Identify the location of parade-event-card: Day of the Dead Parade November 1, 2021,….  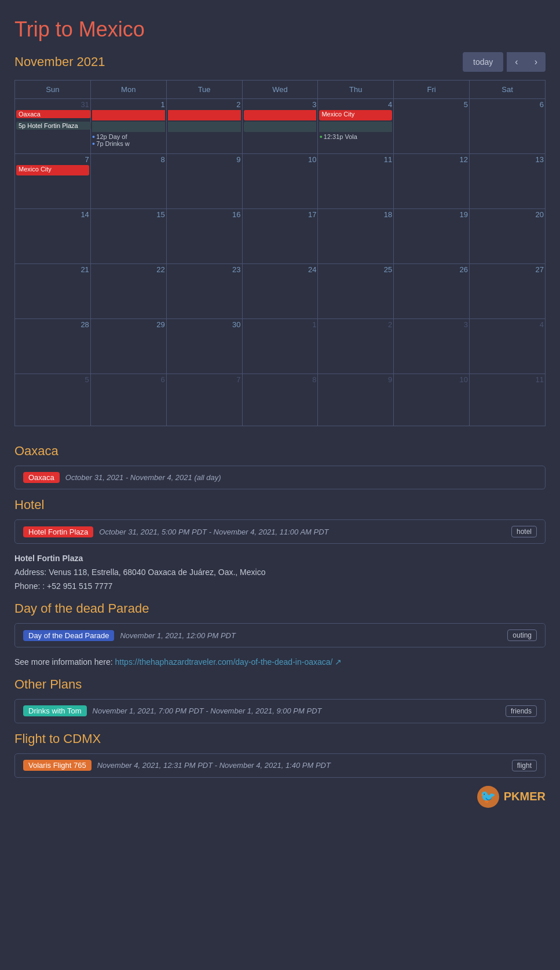
(280, 635).